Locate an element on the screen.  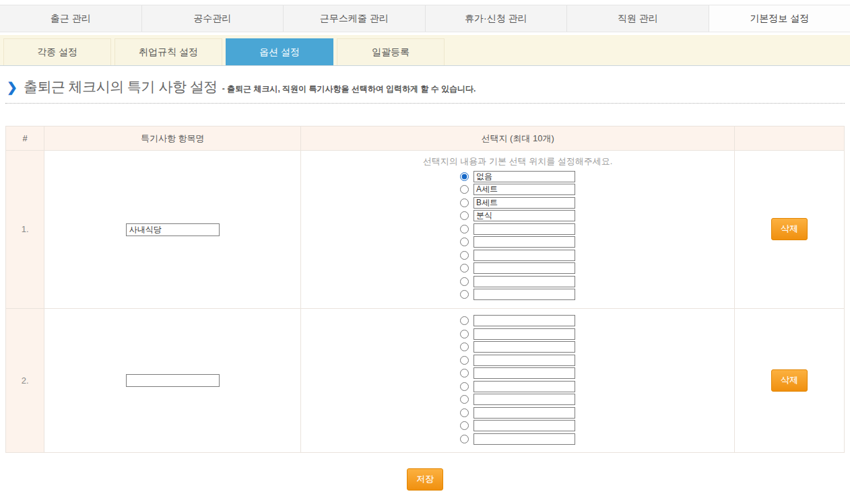
page-subtitle: - 출퇴근 체크시, 직원이 특기사항을 선택하여 입력하게 할 수 있습니다. is located at coordinates (349, 89).